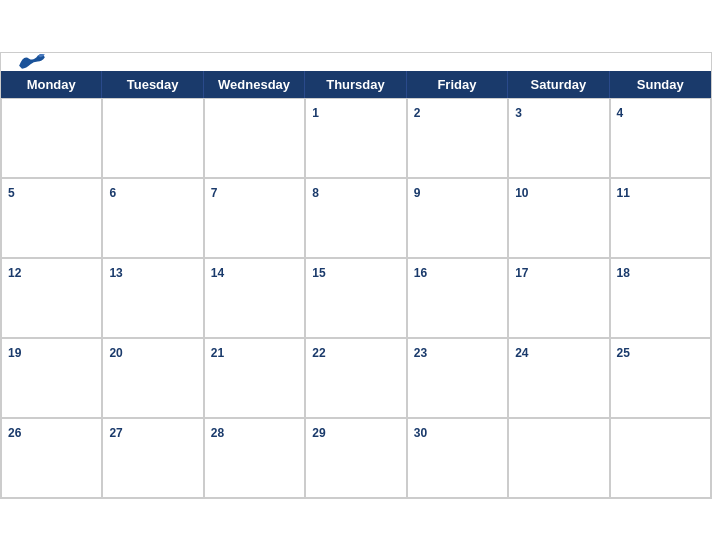 The width and height of the screenshot is (712, 550). I want to click on day-number: 24, so click(522, 353).